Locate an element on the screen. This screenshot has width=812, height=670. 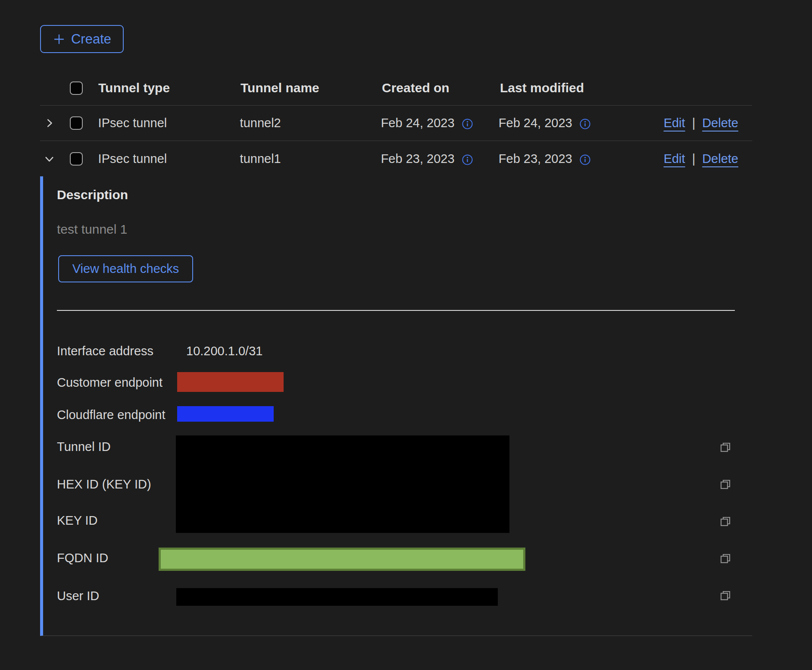
copy-icon-user-id is located at coordinates (725, 595).